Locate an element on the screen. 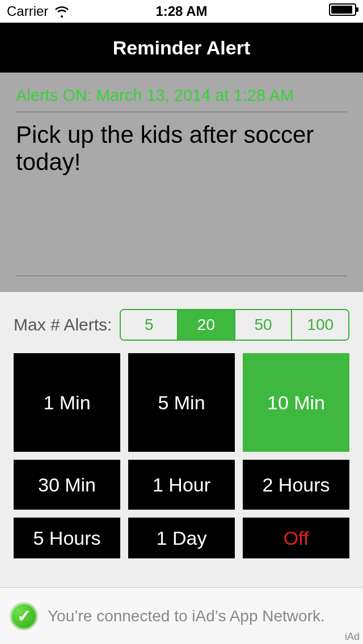 This screenshot has width=363, height=644. max-alerts-option-50: 50 is located at coordinates (264, 325).